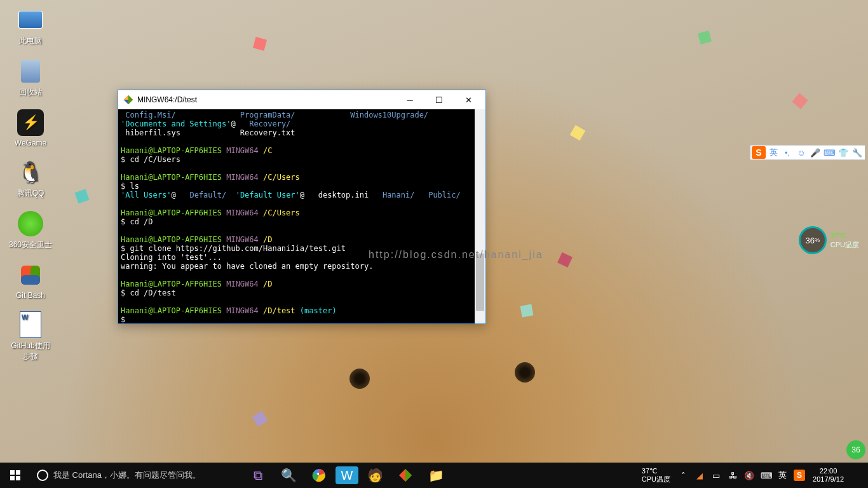 Image resolution: width=868 pixels, height=488 pixels. I want to click on term-output: warning: You appear to have cloned an em…, so click(302, 266).